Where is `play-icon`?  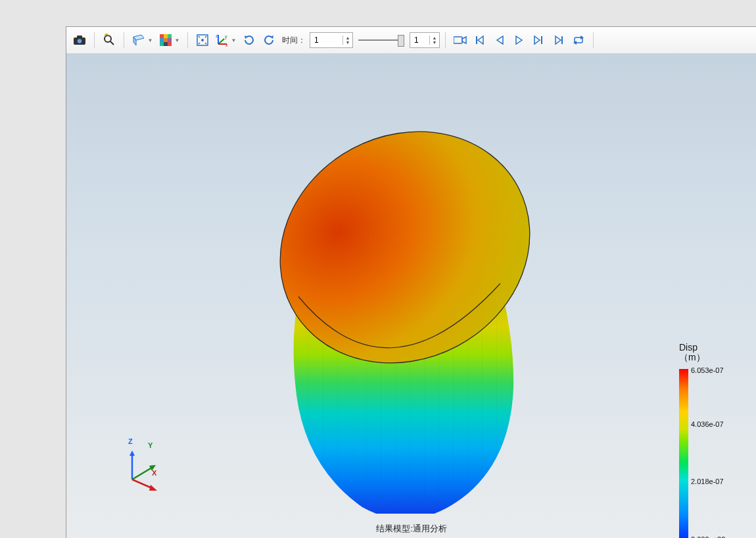
play-icon is located at coordinates (519, 40).